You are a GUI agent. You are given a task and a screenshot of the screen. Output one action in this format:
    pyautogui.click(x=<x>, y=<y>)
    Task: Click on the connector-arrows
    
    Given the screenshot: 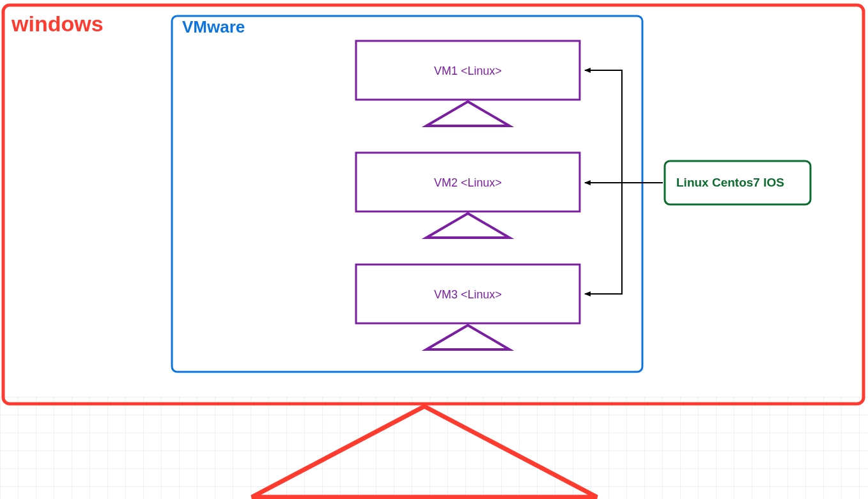 What is the action you would take?
    pyautogui.click(x=624, y=182)
    